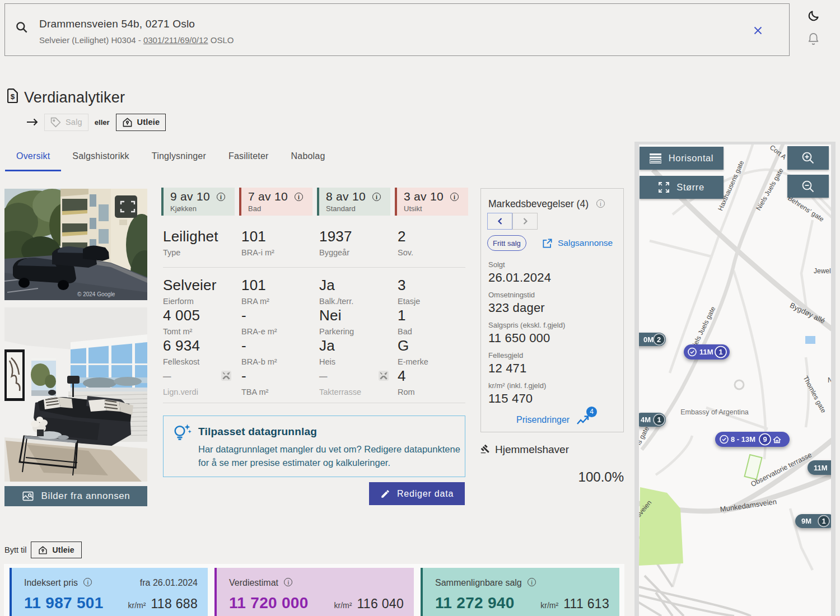 The height and width of the screenshot is (616, 840). I want to click on svg-text: 8 - 13M, so click(743, 439).